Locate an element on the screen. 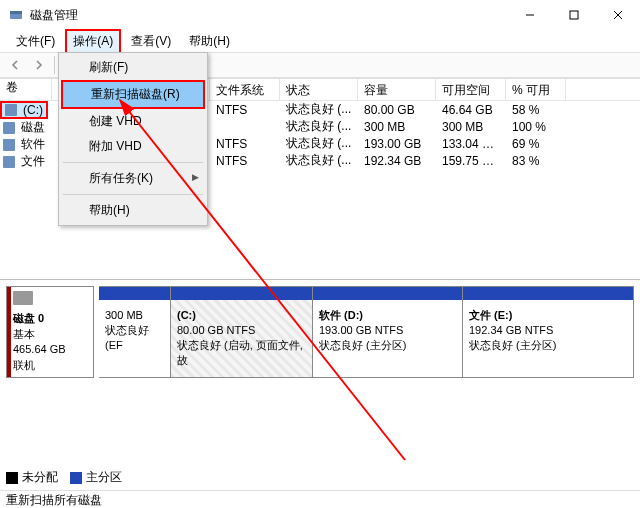 The height and width of the screenshot is (508, 640). back-icon is located at coordinates (15, 65).